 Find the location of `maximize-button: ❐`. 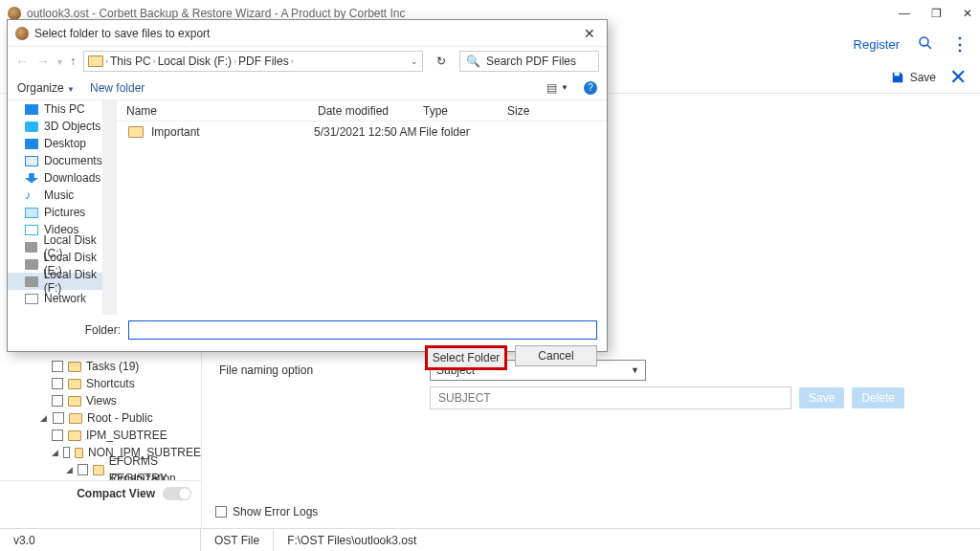

maximize-button: ❐ is located at coordinates (936, 13).